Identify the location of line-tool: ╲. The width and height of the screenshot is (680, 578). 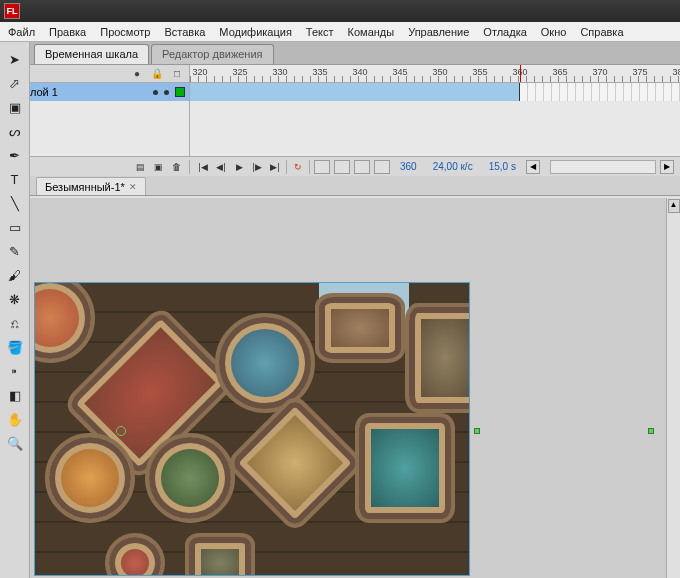
(15, 203).